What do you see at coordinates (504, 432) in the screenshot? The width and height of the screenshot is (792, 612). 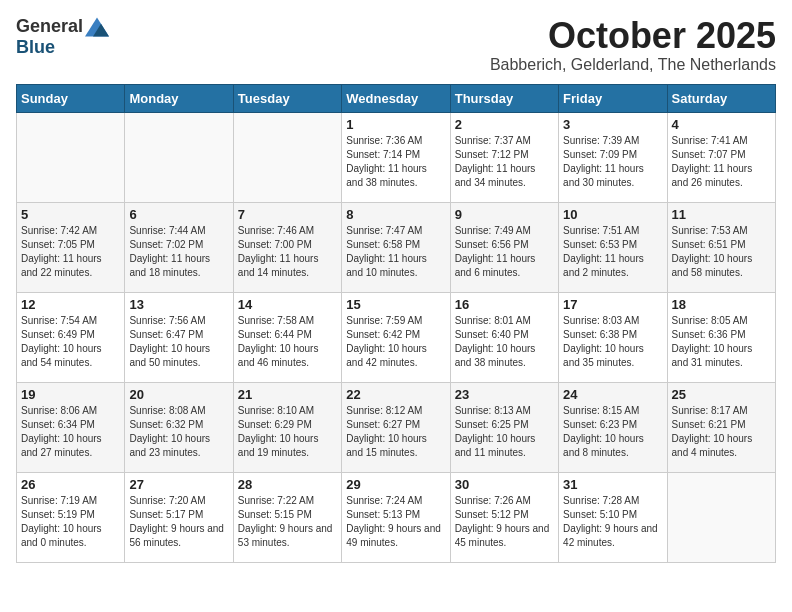 I see `cell-info: Sunrise: 8:13 AMSunset: 6:25 PMDaylight:…` at bounding box center [504, 432].